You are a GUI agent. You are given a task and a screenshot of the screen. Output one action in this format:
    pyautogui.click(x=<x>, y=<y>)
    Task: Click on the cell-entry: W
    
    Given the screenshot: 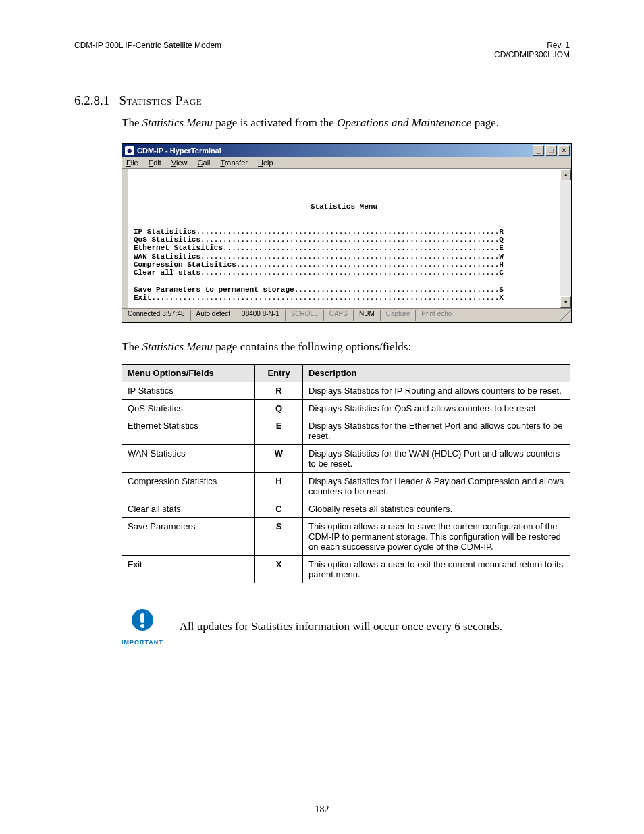 What is the action you would take?
    pyautogui.click(x=279, y=459)
    